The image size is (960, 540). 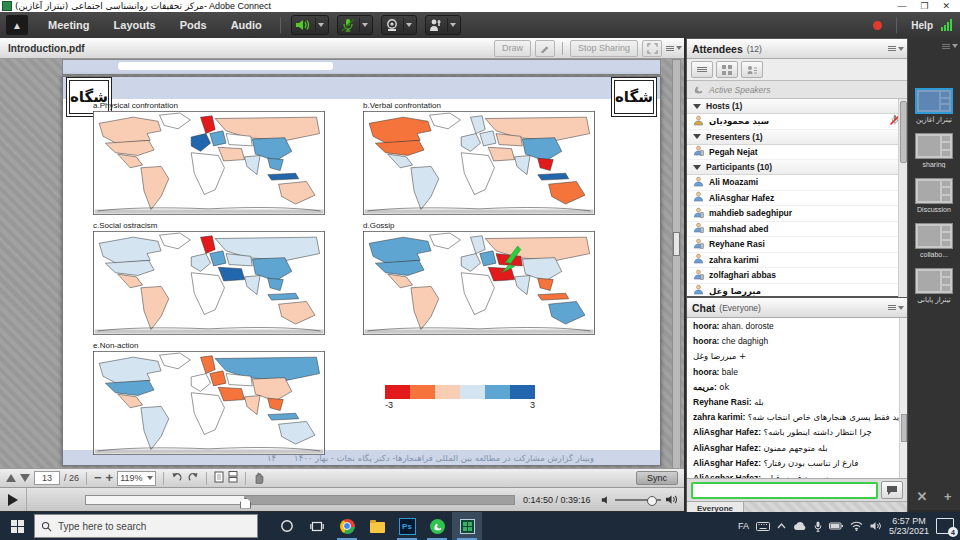 What do you see at coordinates (407, 526) in the screenshot?
I see `taskbar-photoshop: Ps` at bounding box center [407, 526].